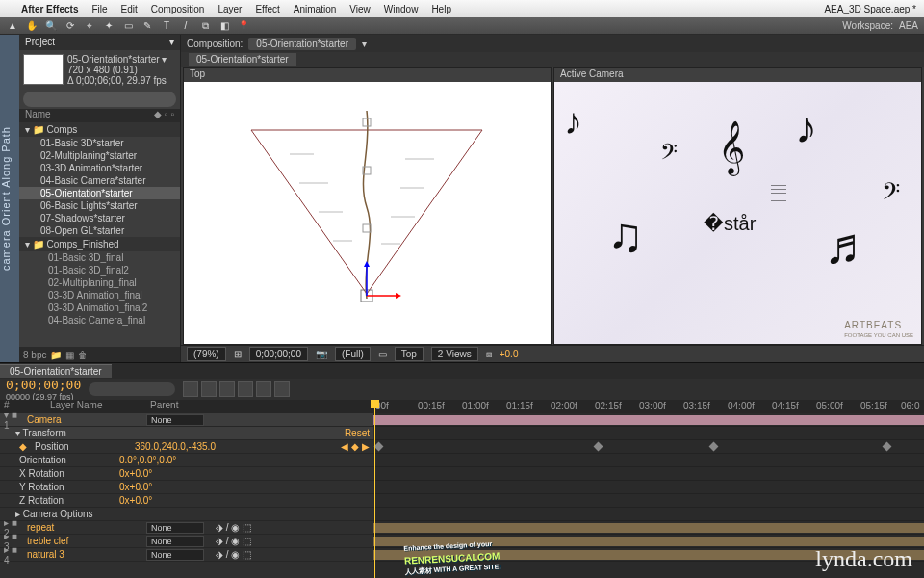 The height and width of the screenshot is (578, 924). What do you see at coordinates (489, 355) in the screenshot?
I see `3d-icon: ⧈` at bounding box center [489, 355].